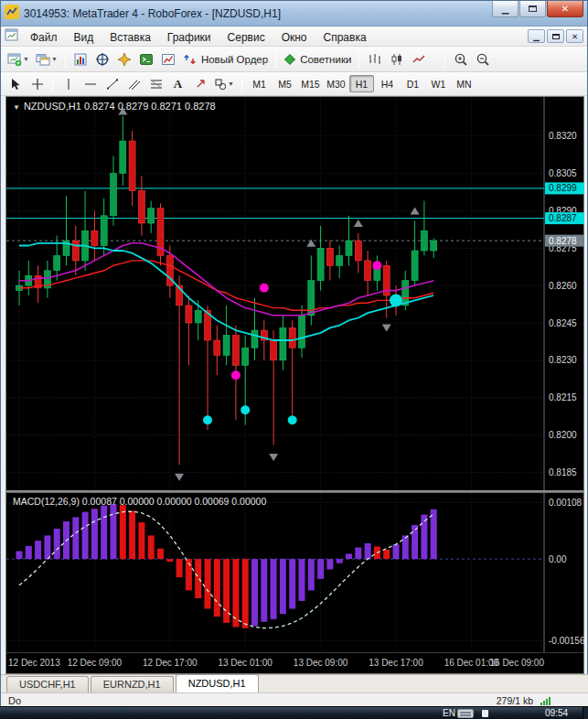 This screenshot has width=588, height=719. Describe the element at coordinates (37, 84) in the screenshot. I see `crosshair-button` at that location.